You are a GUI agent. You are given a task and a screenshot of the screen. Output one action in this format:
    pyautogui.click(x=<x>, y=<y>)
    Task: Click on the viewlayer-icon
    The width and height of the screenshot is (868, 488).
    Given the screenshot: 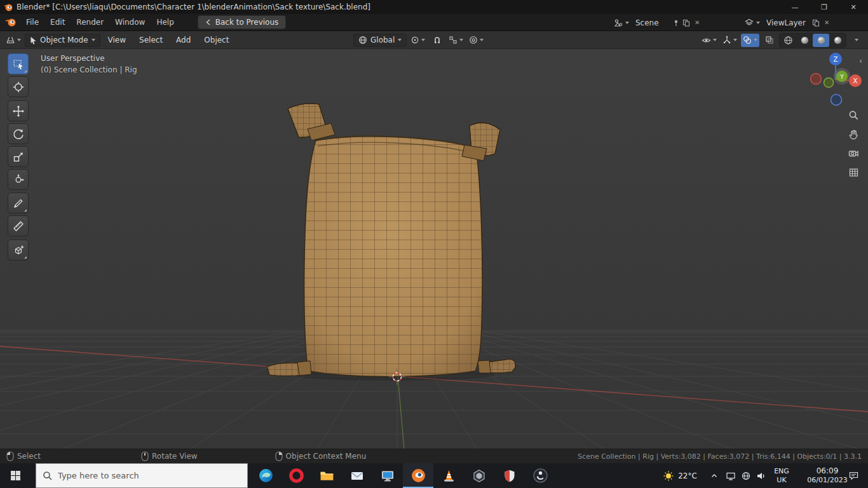 What is the action you would take?
    pyautogui.click(x=749, y=23)
    